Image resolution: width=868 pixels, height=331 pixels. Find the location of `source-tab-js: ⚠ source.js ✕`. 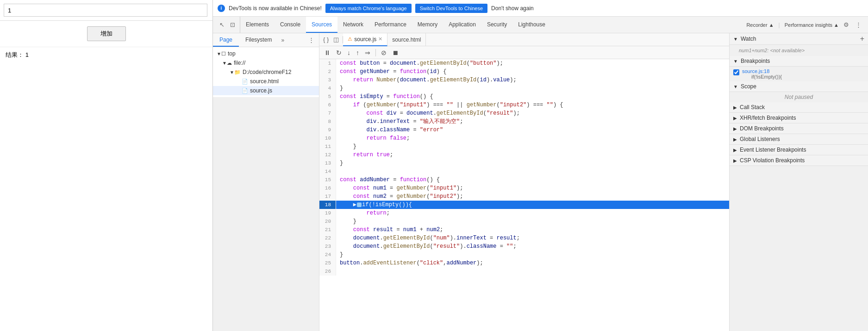

source-tab-js: ⚠ source.js ✕ is located at coordinates (365, 40).